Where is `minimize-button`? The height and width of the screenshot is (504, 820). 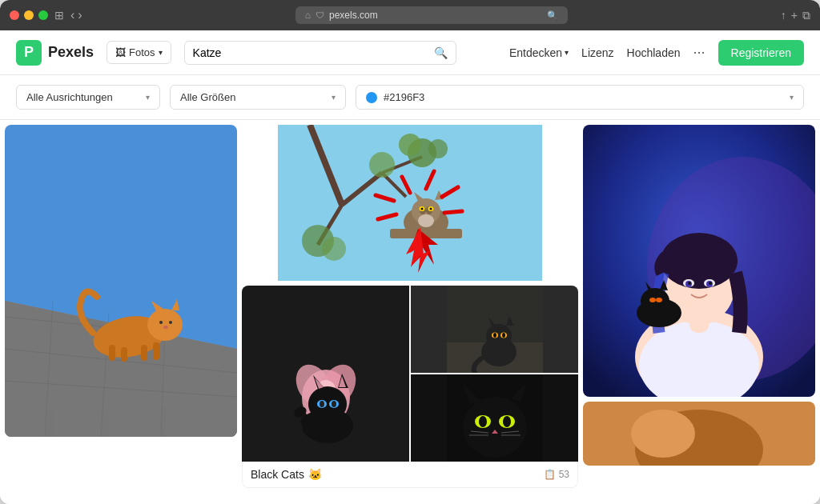 minimize-button is located at coordinates (29, 15).